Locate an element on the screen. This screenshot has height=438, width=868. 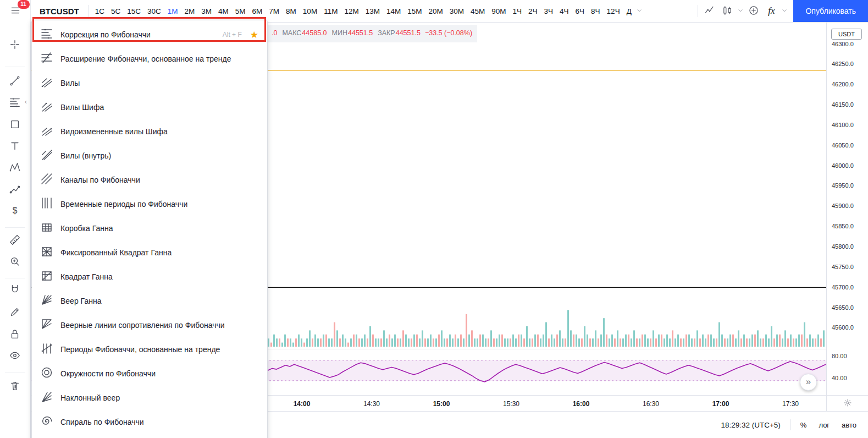
axis-settings-corner is located at coordinates (847, 404).